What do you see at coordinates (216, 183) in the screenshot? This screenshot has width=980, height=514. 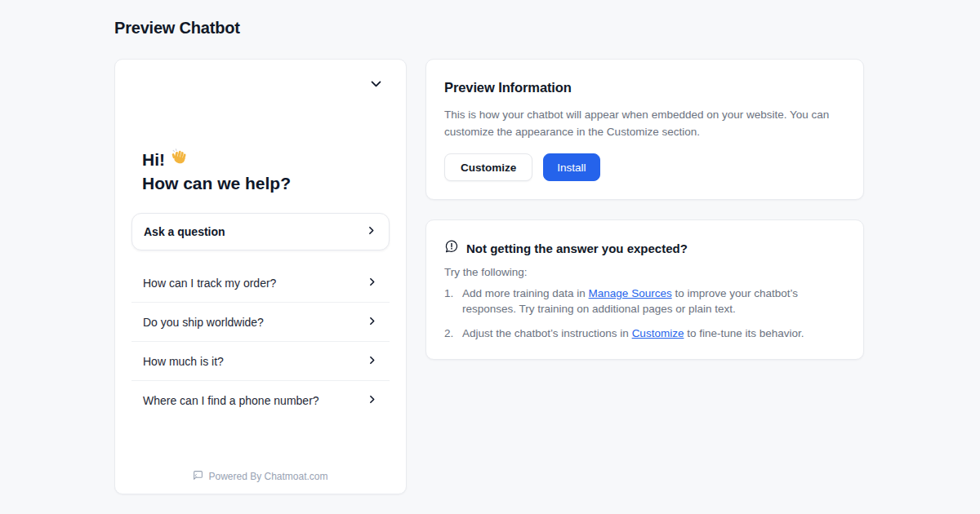 I see `greeting-line2: How can we help?` at bounding box center [216, 183].